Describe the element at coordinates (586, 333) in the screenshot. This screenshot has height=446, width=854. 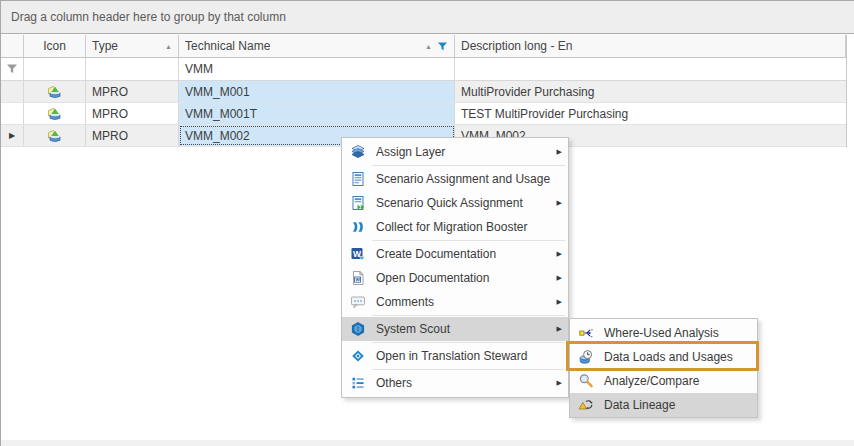
I see `where-used-icon` at that location.